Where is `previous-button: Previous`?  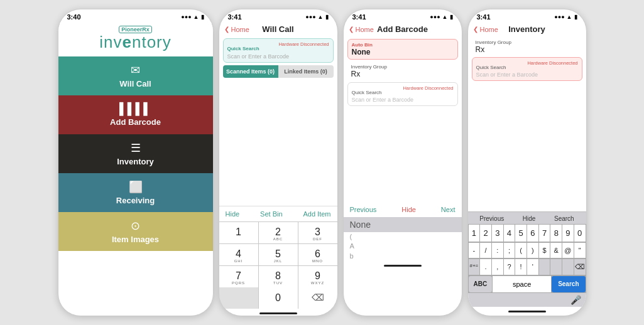 previous-button: Previous is located at coordinates (363, 210).